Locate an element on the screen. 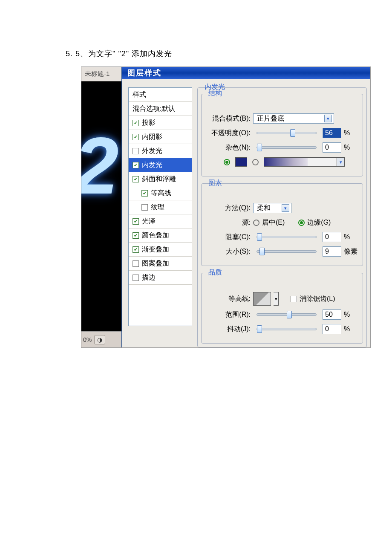 This screenshot has width=392, height=555. elements-group: 图素 方法(Q): 柔和 ▾ 源: 居中(E) is located at coordinates (282, 225).